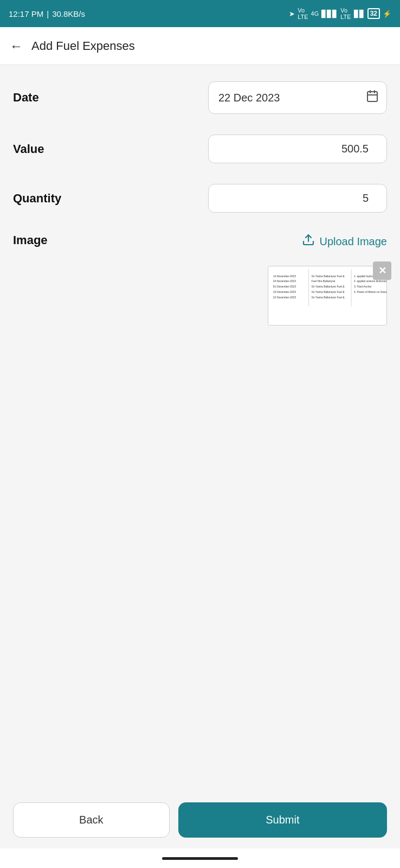 The width and height of the screenshot is (400, 868). What do you see at coordinates (285, 277) in the screenshot?
I see `svg-text: 14-November-2023` at bounding box center [285, 277].